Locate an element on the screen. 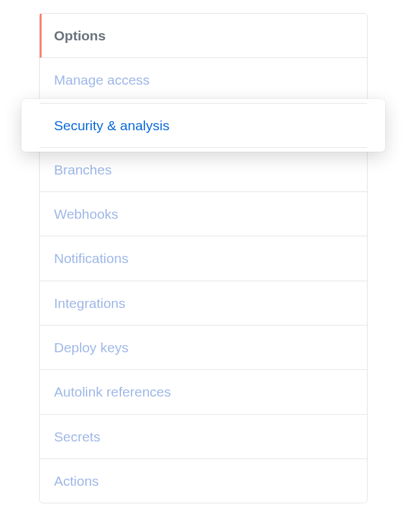 Image resolution: width=406 pixels, height=532 pixels. sidebar-item-deploy-keys: Deploy keys is located at coordinates (203, 348).